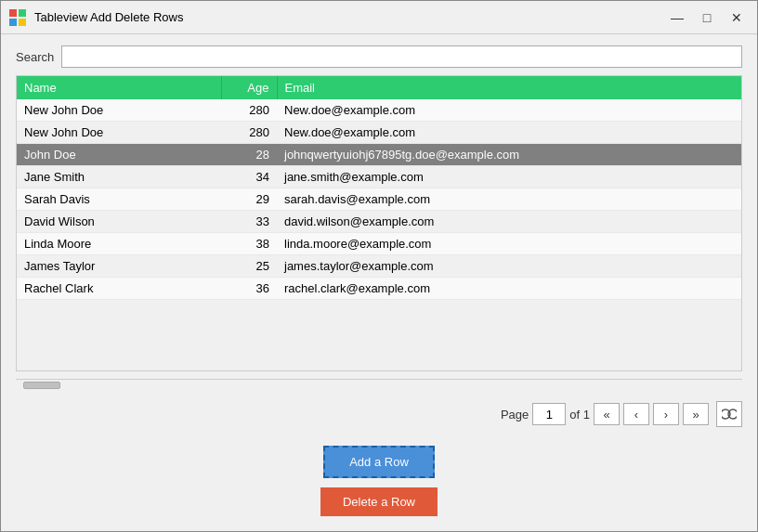 Image resolution: width=758 pixels, height=532 pixels. What do you see at coordinates (379, 501) in the screenshot?
I see `delete-row-button: Delete a Row` at bounding box center [379, 501].